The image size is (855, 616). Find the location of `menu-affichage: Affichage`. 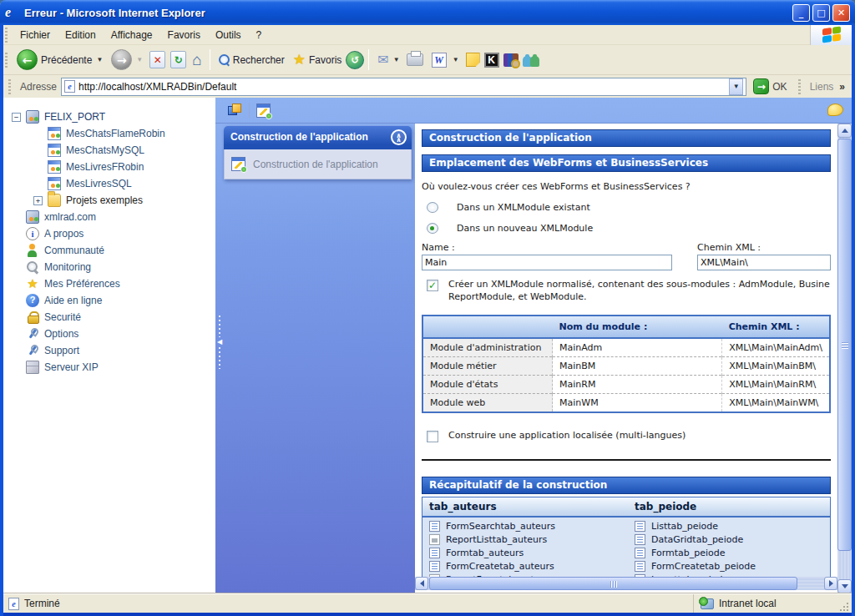

menu-affichage: Affichage is located at coordinates (132, 35).